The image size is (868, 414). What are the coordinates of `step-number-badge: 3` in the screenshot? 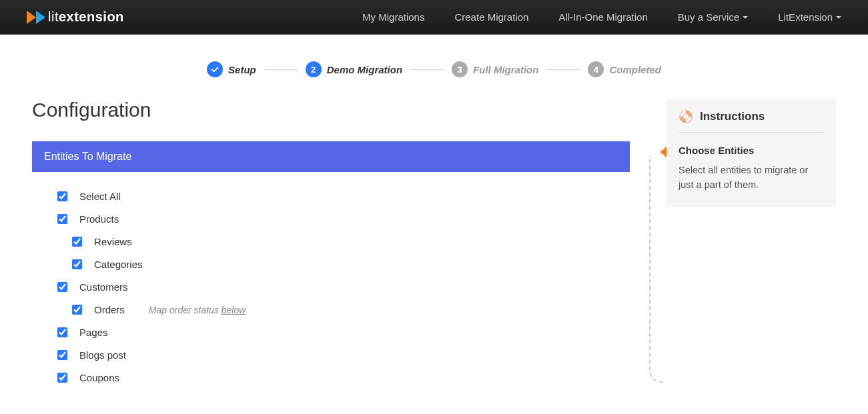 It's located at (460, 69).